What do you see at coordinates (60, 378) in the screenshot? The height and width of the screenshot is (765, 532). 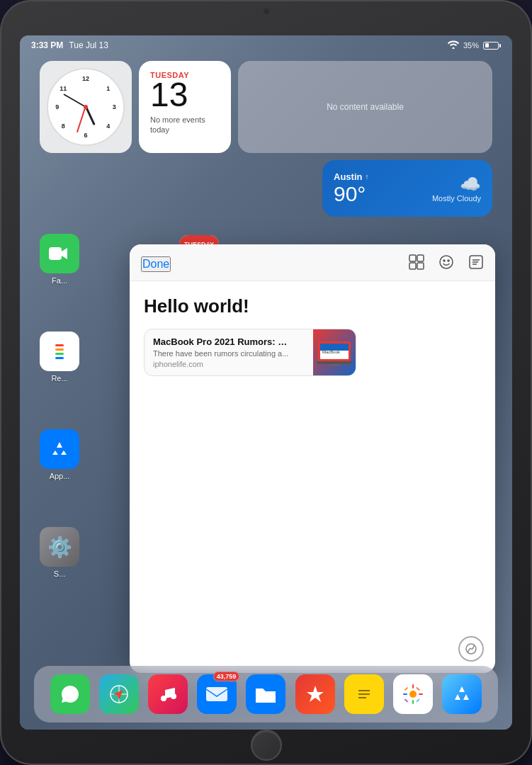 I see `reminders-label: Re...` at bounding box center [60, 378].